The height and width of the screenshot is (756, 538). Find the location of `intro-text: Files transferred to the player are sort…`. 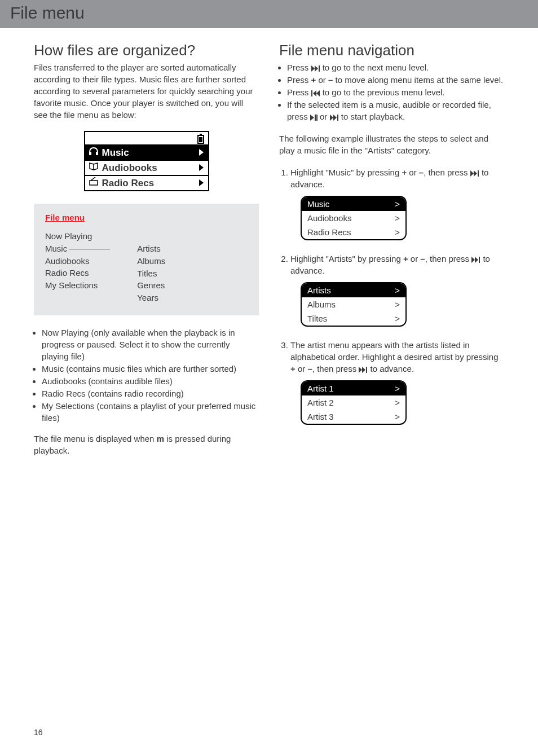

intro-text: Files transferred to the player are sort… is located at coordinates (147, 91).